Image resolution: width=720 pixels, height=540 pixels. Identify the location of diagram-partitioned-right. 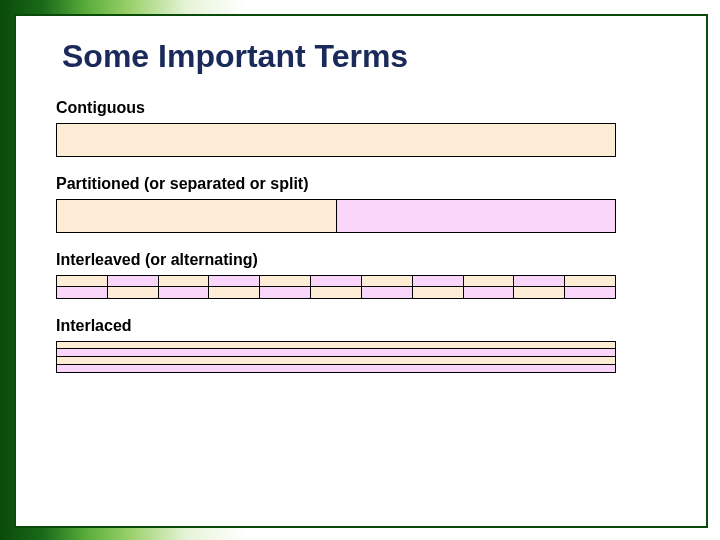
(476, 216).